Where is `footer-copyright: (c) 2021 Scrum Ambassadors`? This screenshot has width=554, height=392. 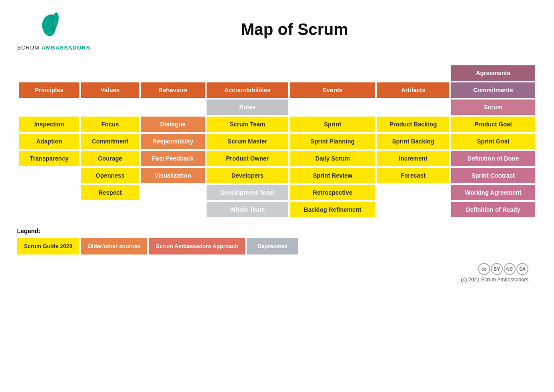 footer-copyright: (c) 2021 Scrum Ambassadors is located at coordinates (495, 280).